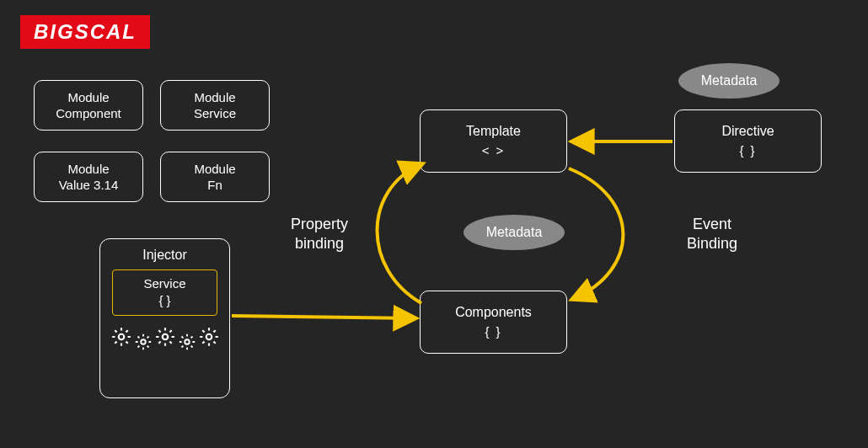 The image size is (868, 448). I want to click on template-title: Template, so click(494, 131).